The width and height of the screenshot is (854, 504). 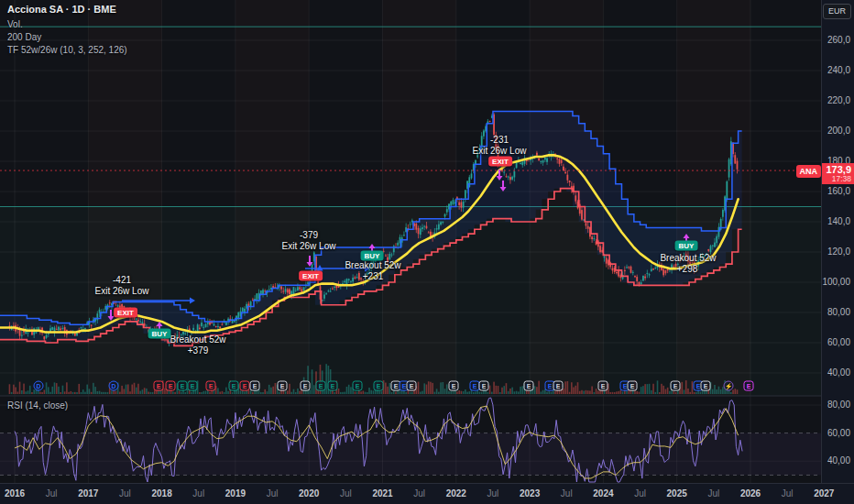 I want to click on price-axis-label: 160,0, so click(x=839, y=191).